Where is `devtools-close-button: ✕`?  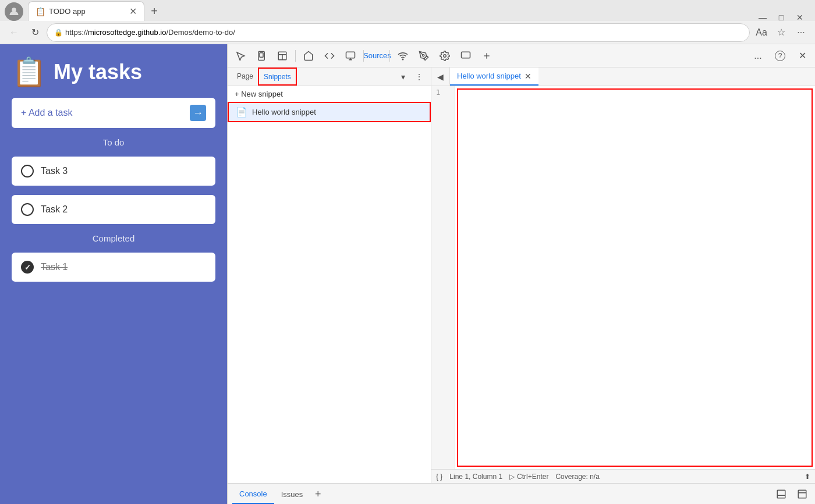 devtools-close-button: ✕ is located at coordinates (802, 56).